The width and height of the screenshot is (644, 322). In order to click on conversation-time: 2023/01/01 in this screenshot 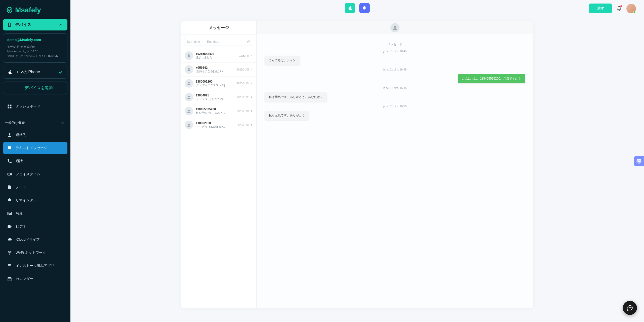, I will do `click(243, 111)`.